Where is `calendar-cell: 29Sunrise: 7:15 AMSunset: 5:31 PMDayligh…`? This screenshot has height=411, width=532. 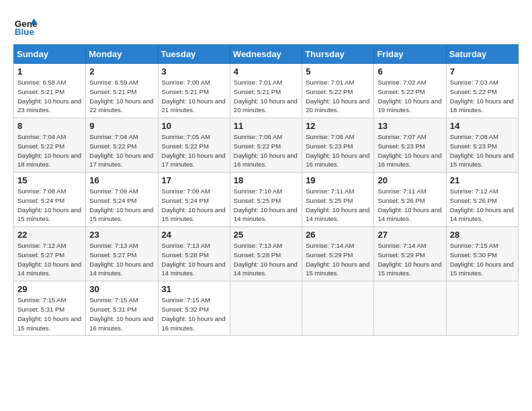 calendar-cell: 29Sunrise: 7:15 AMSunset: 5:31 PMDayligh… is located at coordinates (50, 309).